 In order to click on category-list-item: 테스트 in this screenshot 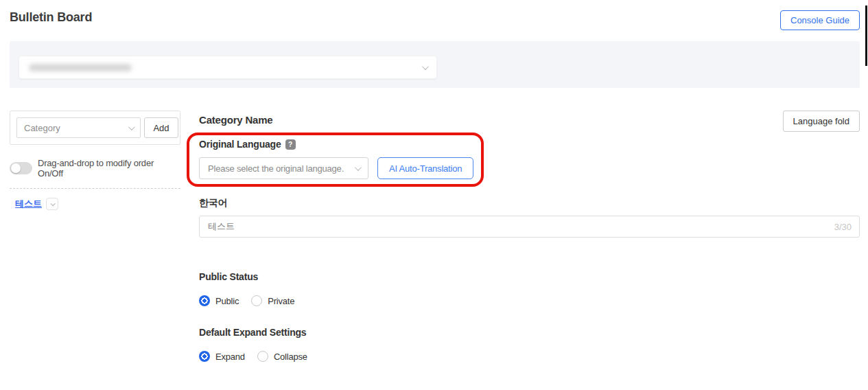, I will do `click(95, 204)`.